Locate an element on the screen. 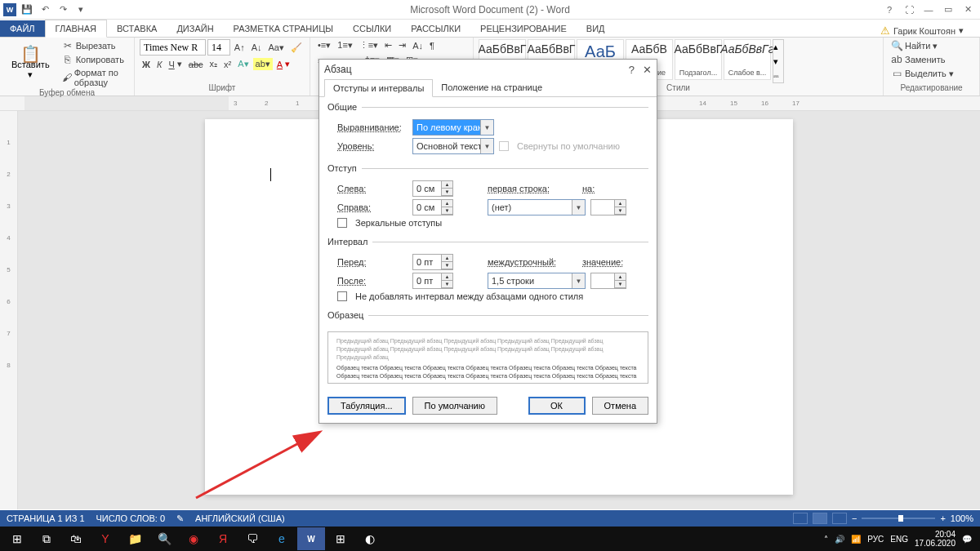  ok-button: ОК is located at coordinates (557, 406).